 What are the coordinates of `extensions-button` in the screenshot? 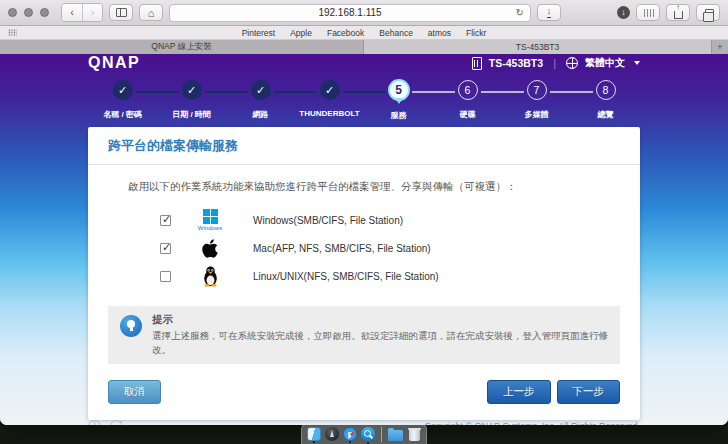 It's located at (648, 12).